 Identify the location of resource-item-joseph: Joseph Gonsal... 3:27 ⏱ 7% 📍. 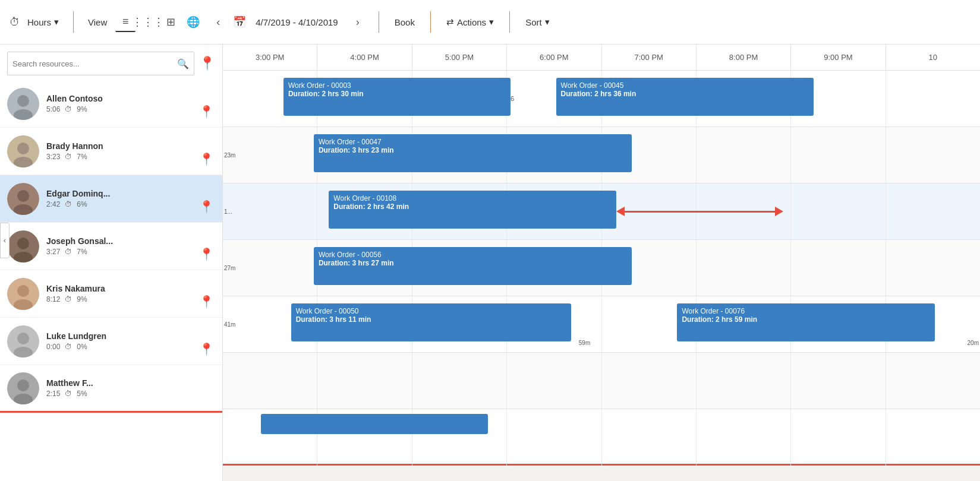
(111, 246).